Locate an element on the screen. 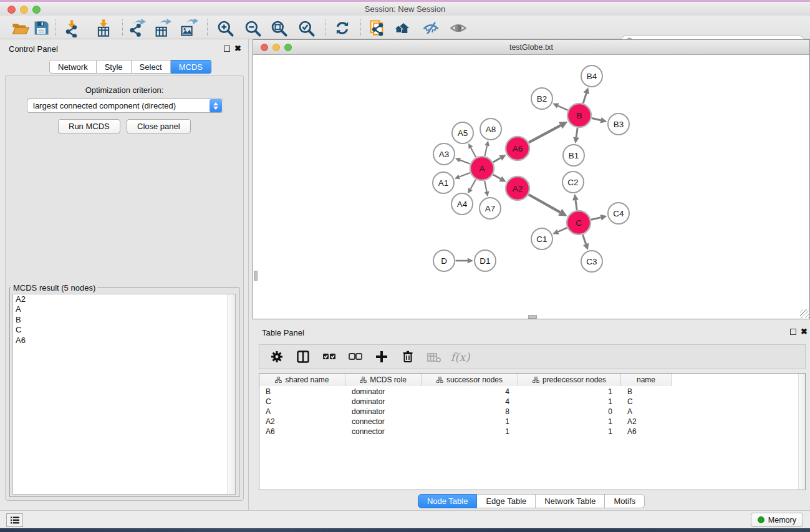 The width and height of the screenshot is (810, 532). zoom-selected-icon is located at coordinates (306, 28).